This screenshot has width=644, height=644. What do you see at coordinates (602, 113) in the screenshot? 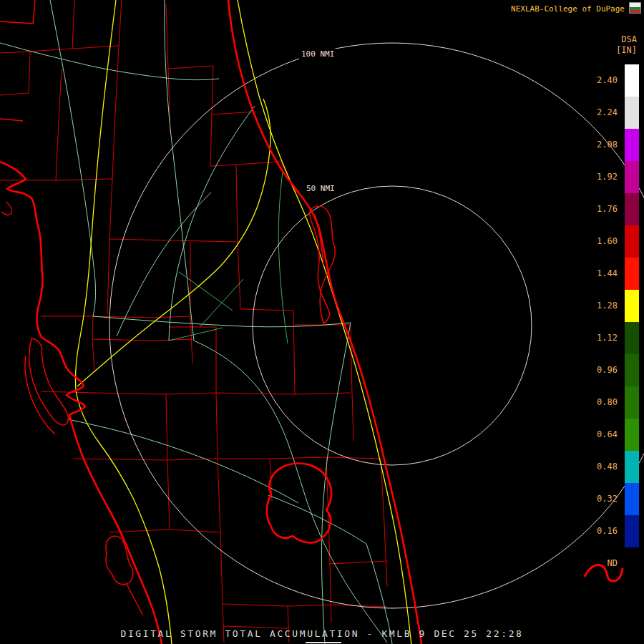
I see `colorbar-label: 2.24` at bounding box center [602, 113].